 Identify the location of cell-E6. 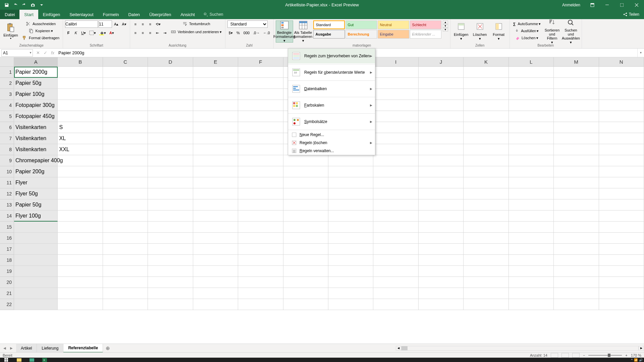
(216, 127).